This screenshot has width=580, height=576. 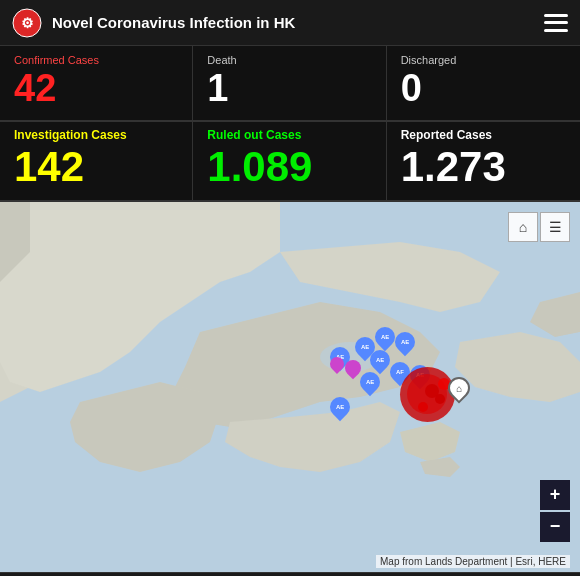 What do you see at coordinates (96, 89) in the screenshot?
I see `confirmed-cases-value: 42` at bounding box center [96, 89].